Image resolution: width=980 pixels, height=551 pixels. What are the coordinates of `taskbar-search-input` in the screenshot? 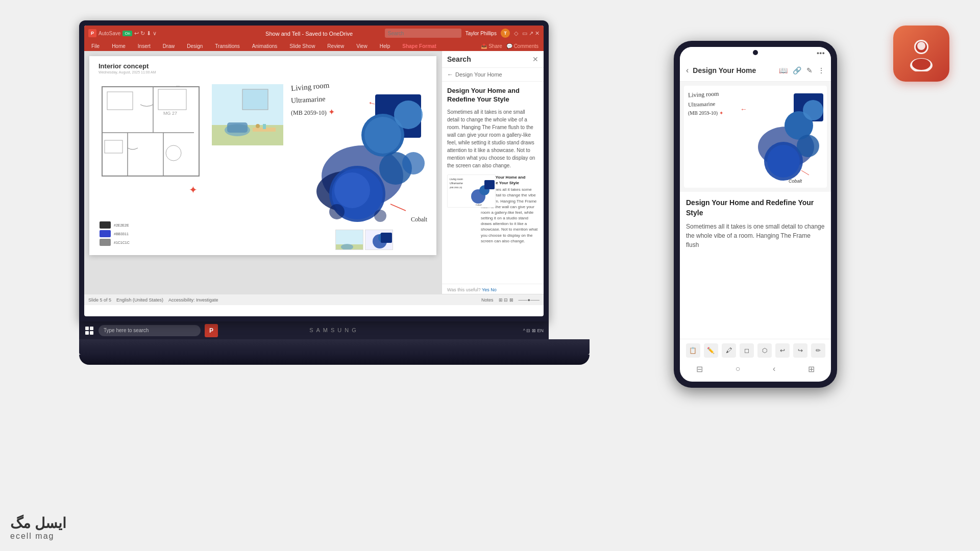 It's located at (150, 331).